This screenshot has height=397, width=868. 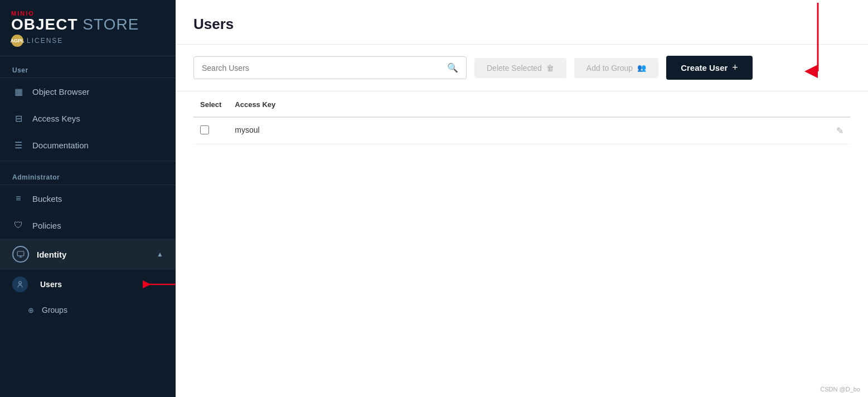 What do you see at coordinates (109, 25) in the screenshot?
I see `brand-light: STORE` at bounding box center [109, 25].